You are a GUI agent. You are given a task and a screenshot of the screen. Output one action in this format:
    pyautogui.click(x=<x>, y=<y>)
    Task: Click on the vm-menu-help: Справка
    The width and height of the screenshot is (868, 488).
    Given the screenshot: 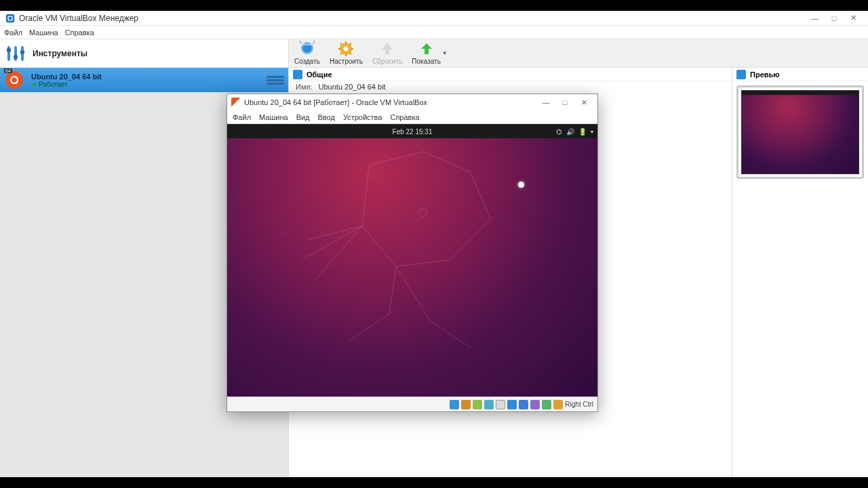 What is the action you would take?
    pyautogui.click(x=404, y=117)
    